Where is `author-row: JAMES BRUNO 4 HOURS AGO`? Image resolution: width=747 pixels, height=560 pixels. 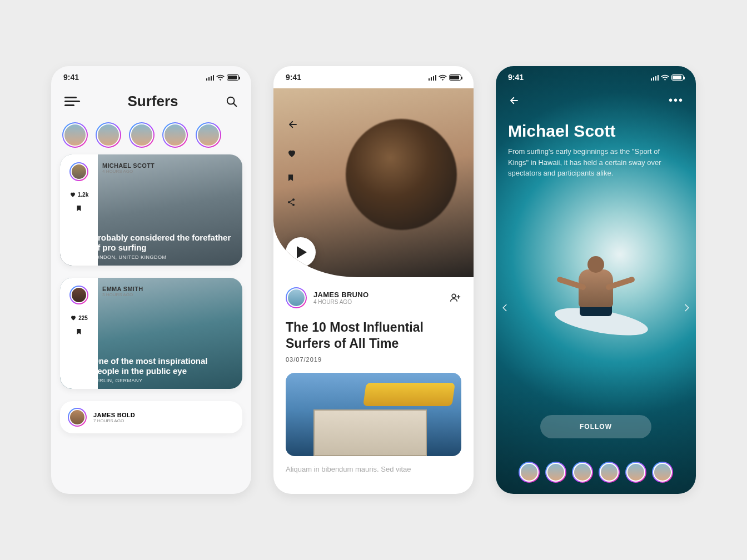
author-row: JAMES BRUNO 4 HOURS AGO is located at coordinates (374, 298).